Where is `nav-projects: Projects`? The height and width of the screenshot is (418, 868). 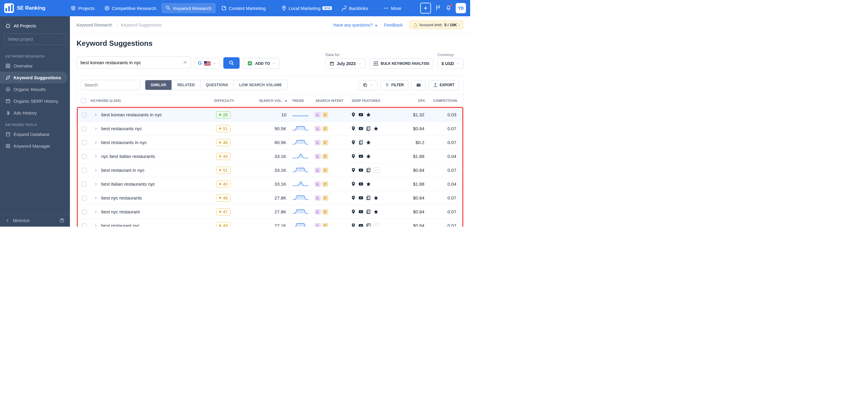
nav-projects: Projects is located at coordinates (82, 8).